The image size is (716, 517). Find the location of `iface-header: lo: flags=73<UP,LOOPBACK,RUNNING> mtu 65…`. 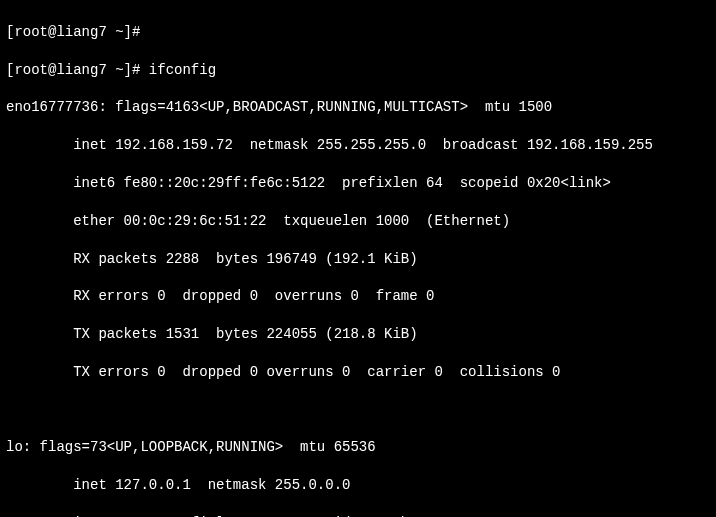

iface-header: lo: flags=73<UP,LOOPBACK,RUNNING> mtu 65… is located at coordinates (358, 448).